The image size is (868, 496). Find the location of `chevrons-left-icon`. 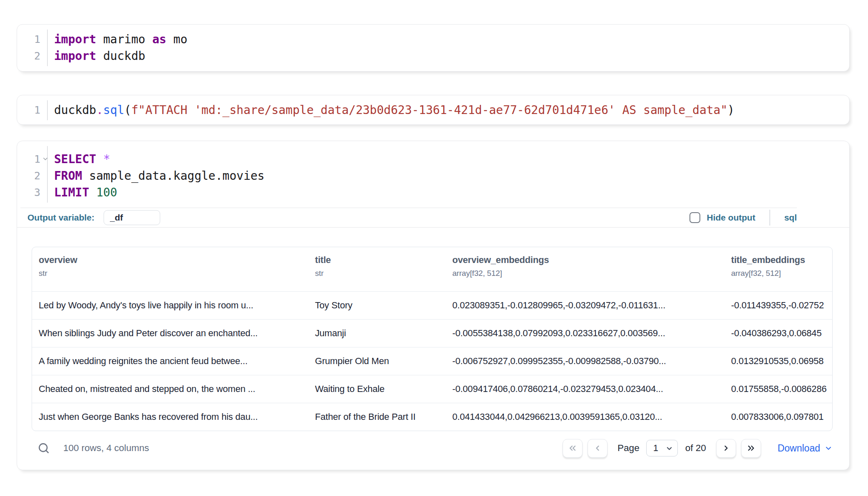

chevrons-left-icon is located at coordinates (573, 448).